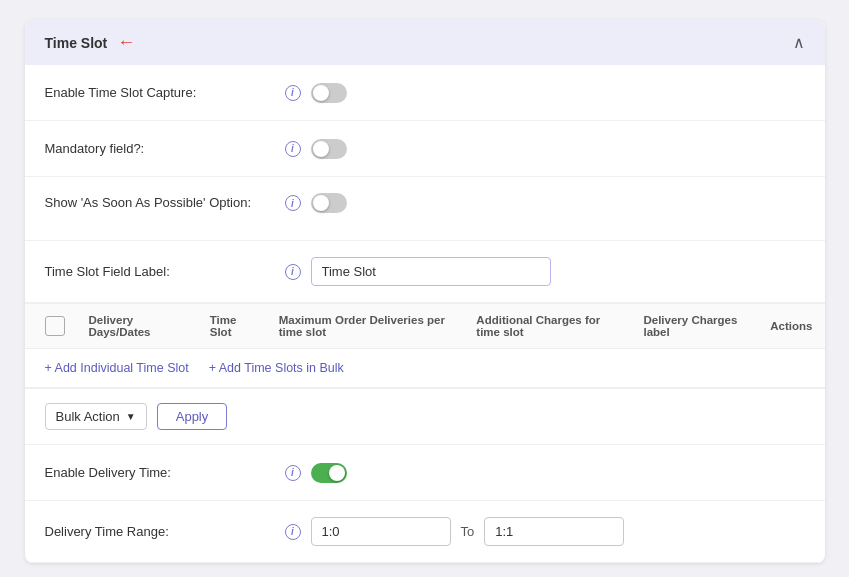 The image size is (849, 577). Describe the element at coordinates (51, 326) in the screenshot. I see `col-checkbox` at that location.